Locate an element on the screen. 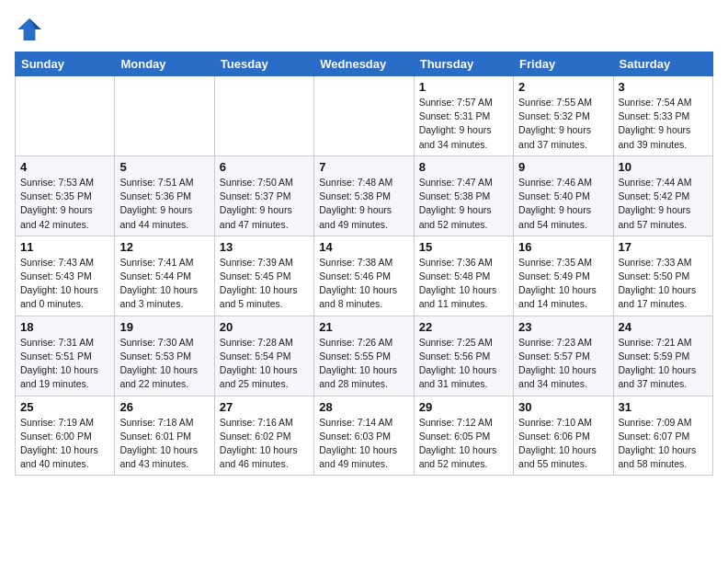 The image size is (728, 563). calendar-cell: 10Sunrise: 7:44 AM Sunset: 5:42 PM Dayli… is located at coordinates (663, 195).